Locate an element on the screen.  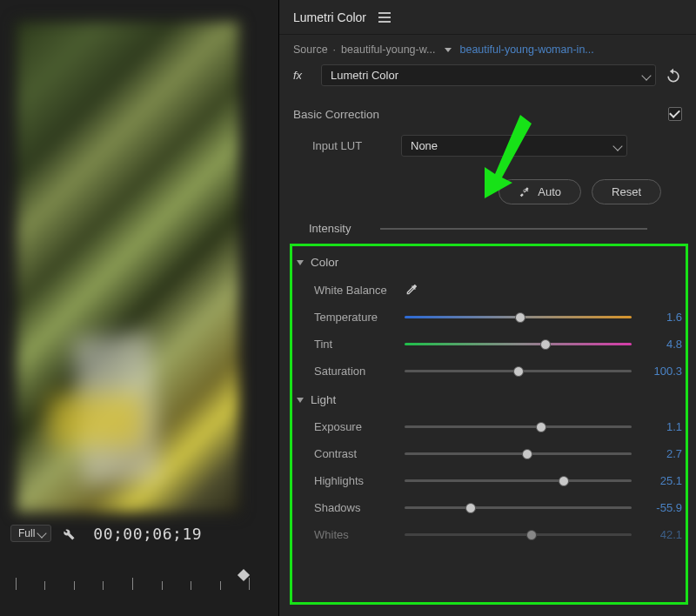
whites-slider is located at coordinates (519, 534).